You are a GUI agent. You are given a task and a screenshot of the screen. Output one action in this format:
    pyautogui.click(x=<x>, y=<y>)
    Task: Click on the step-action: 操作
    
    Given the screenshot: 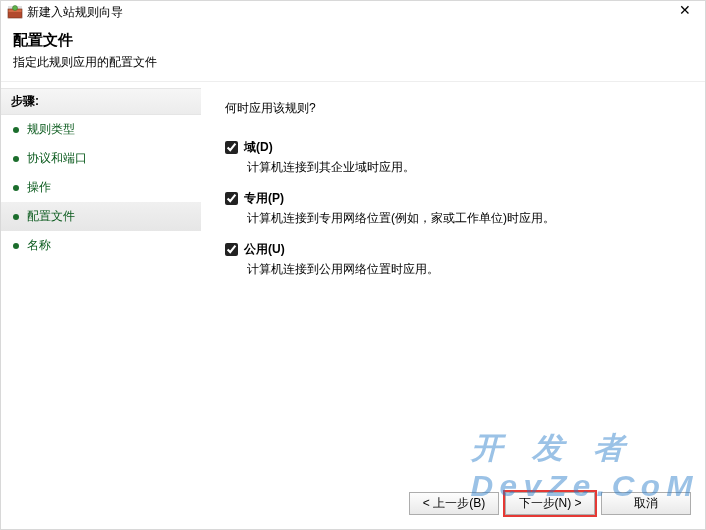 What is the action you would take?
    pyautogui.click(x=101, y=188)
    